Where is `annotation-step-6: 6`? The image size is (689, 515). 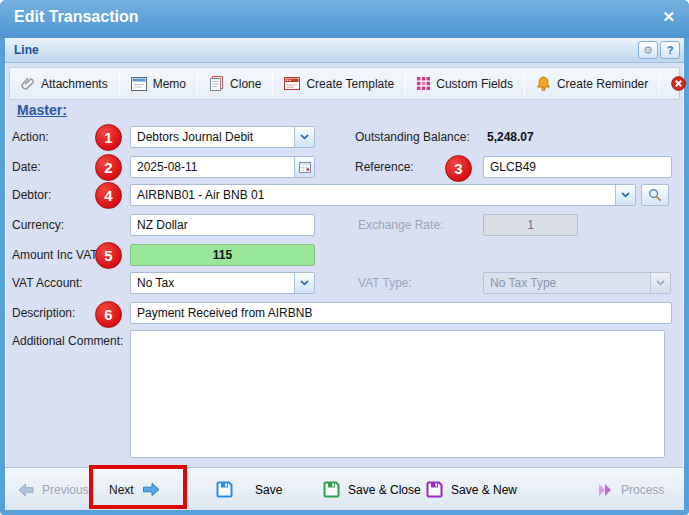
annotation-step-6: 6 is located at coordinates (108, 314).